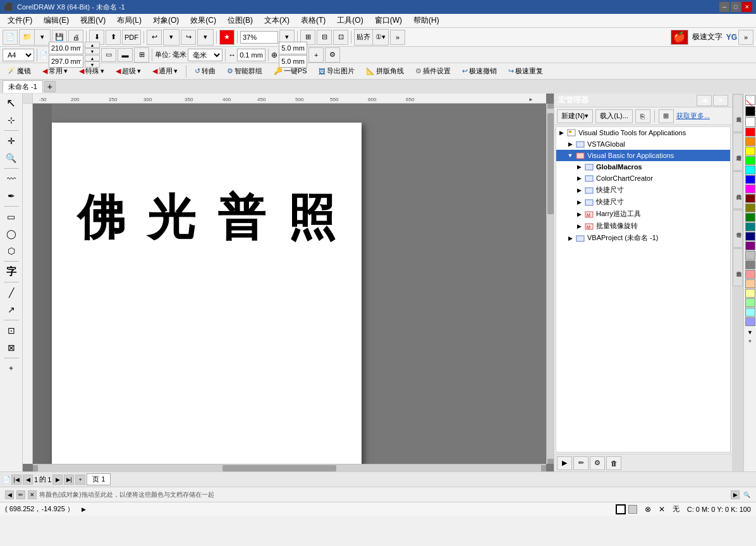 The height and width of the screenshot is (546, 756). What do you see at coordinates (92, 71) in the screenshot?
I see `plugin-special: ◀ 特殊 ▾` at bounding box center [92, 71].